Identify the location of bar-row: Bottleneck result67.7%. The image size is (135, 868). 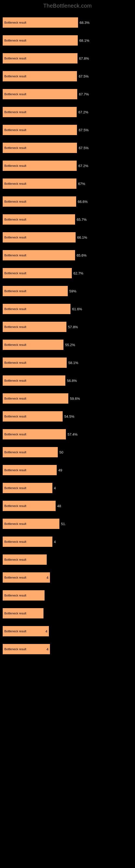
(68, 94).